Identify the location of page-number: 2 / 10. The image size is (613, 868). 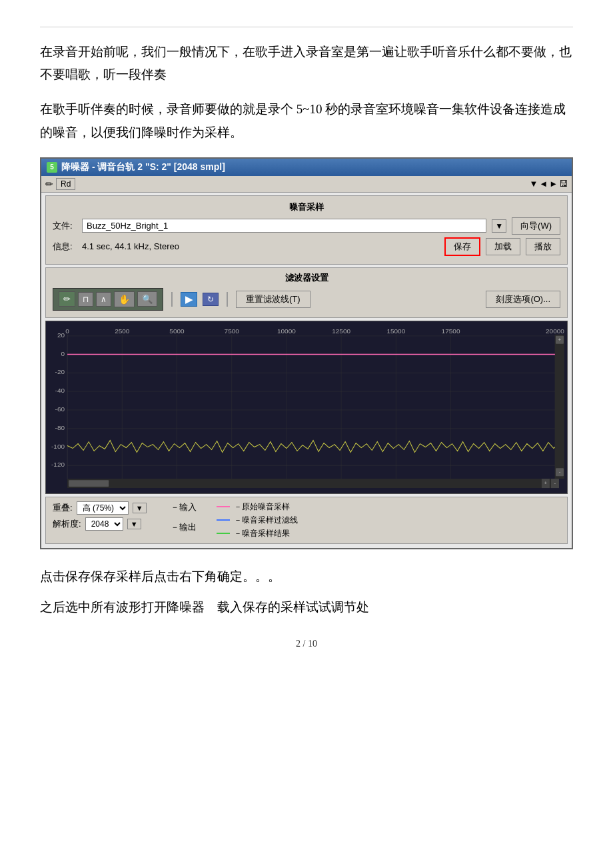
(306, 644).